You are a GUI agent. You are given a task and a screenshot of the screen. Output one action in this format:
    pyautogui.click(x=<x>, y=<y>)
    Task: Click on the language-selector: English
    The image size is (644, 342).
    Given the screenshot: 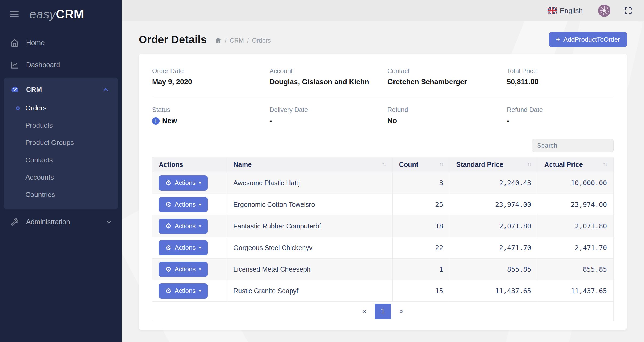 What is the action you would take?
    pyautogui.click(x=565, y=11)
    